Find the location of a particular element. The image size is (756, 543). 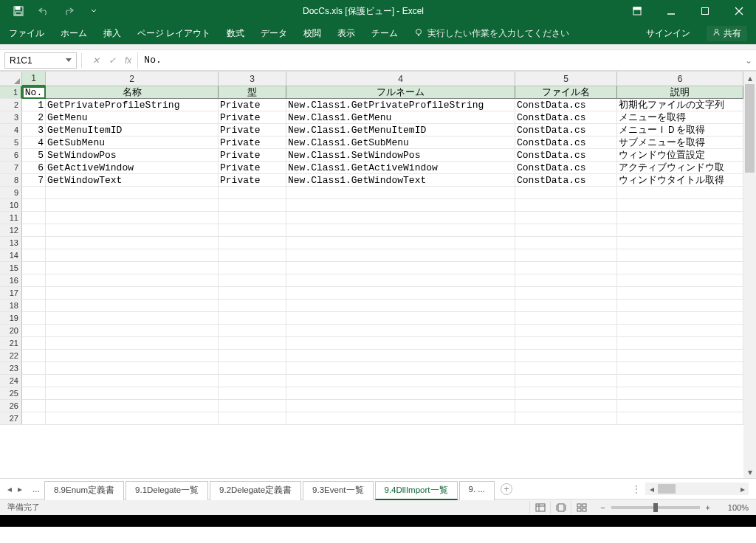

table-cell: ウィンドウ位置設定 is located at coordinates (681, 155).